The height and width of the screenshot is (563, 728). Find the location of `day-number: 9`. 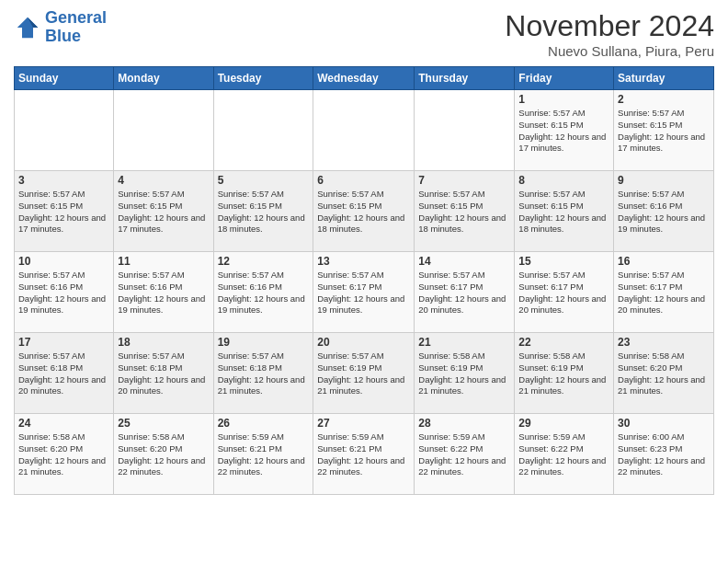

day-number: 9 is located at coordinates (664, 180).